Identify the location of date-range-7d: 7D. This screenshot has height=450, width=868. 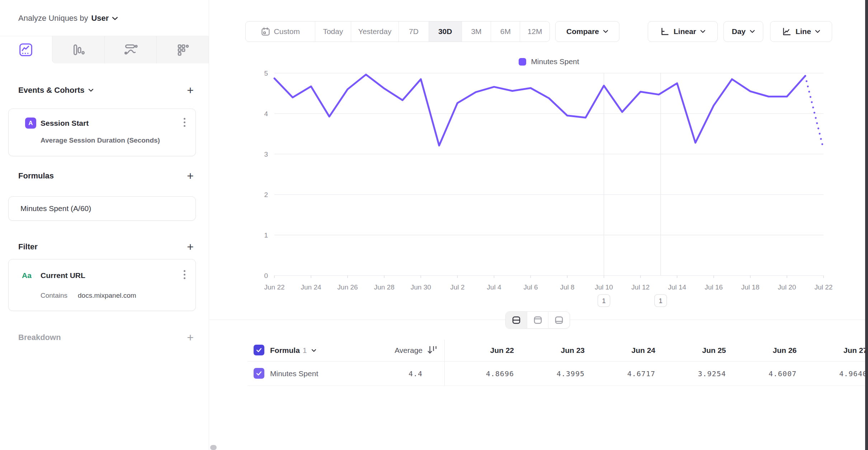
(414, 32).